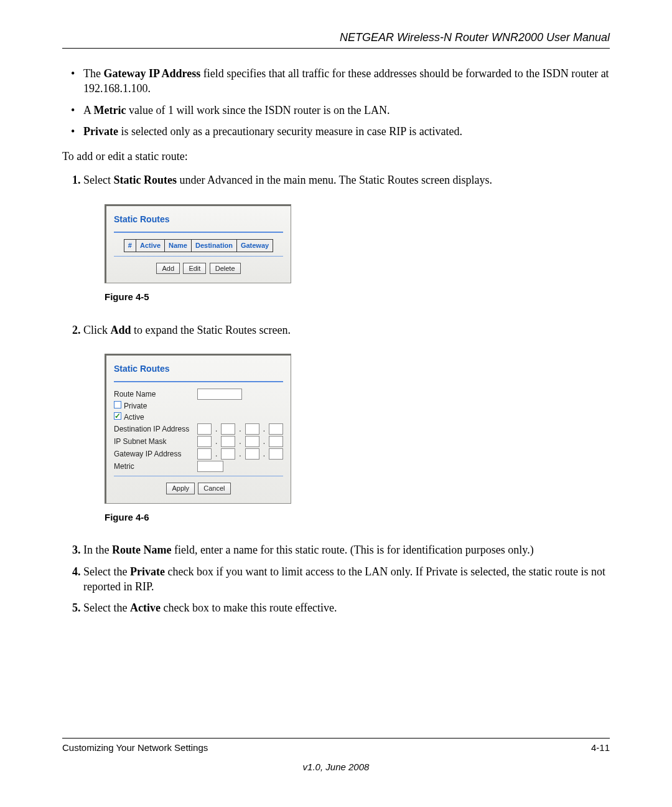 The height and width of the screenshot is (807, 672). I want to click on metric-input, so click(210, 466).